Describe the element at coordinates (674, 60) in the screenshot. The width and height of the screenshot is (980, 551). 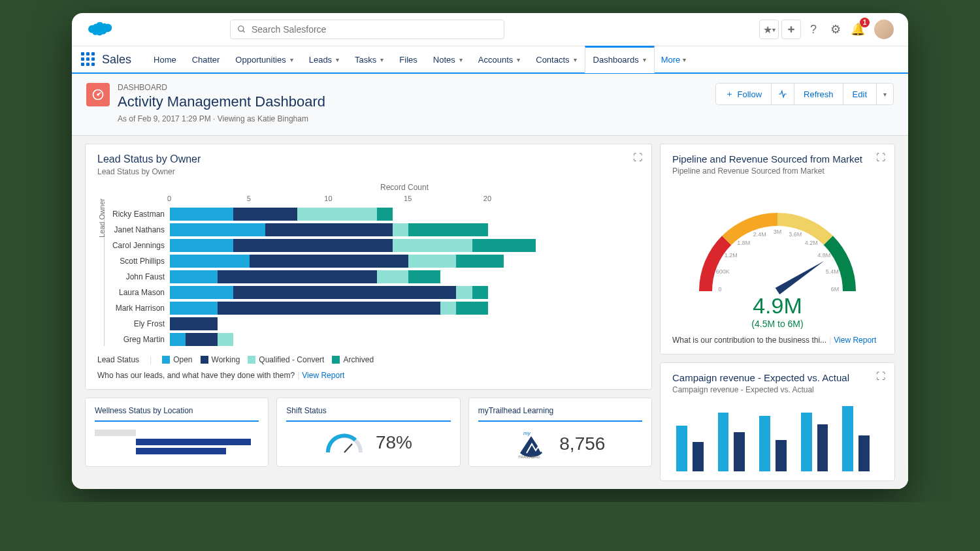
I see `nav-more: More ▾` at that location.